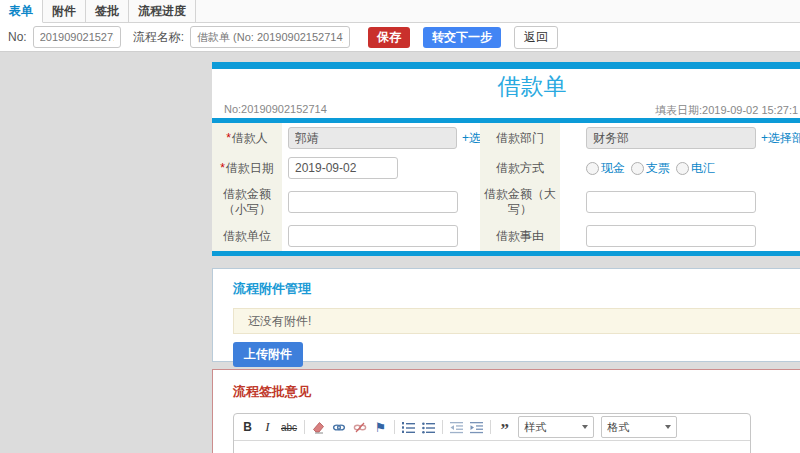  What do you see at coordinates (680, 236) in the screenshot?
I see `loan-reason-field` at bounding box center [680, 236].